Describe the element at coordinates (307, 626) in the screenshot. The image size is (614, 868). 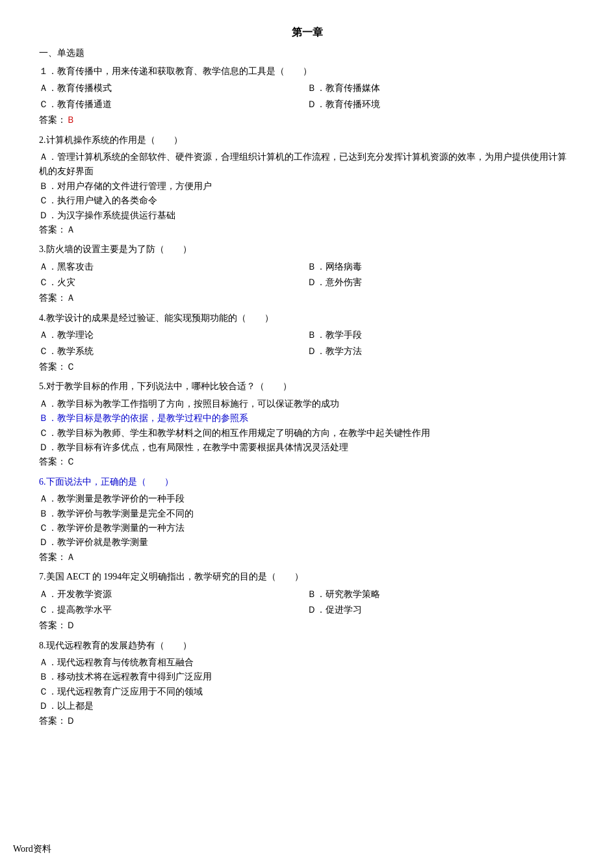
I see `q7-answer: 答案：Ｄ` at that location.